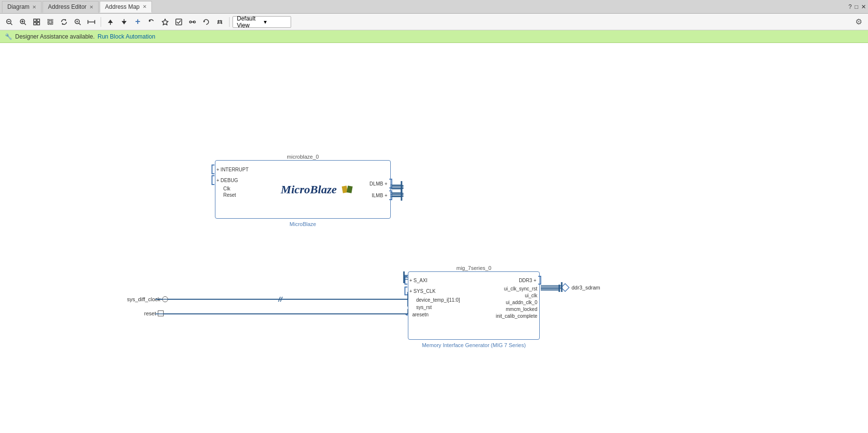  I want to click on microblaze-left-ports: + INTERRUPT + DEBUG Clk Reset, so click(232, 189).